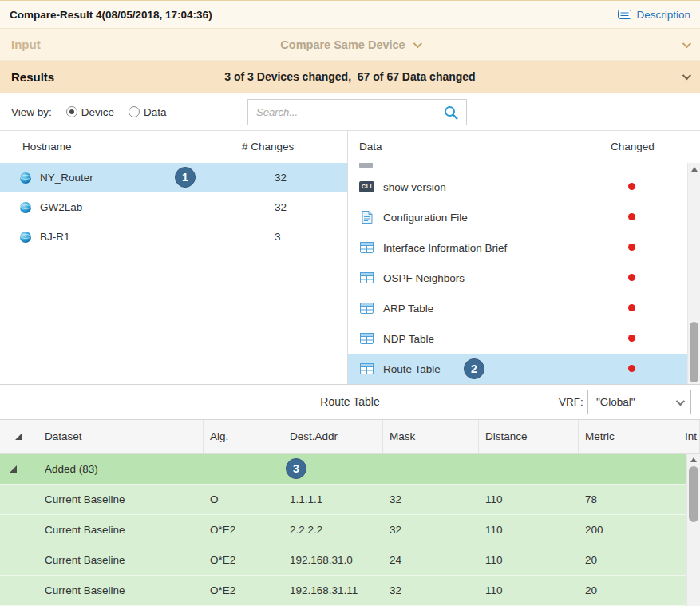 This screenshot has width=700, height=606. I want to click on data-row-ospf-neighbors: OSPF Neighbors, so click(524, 278).